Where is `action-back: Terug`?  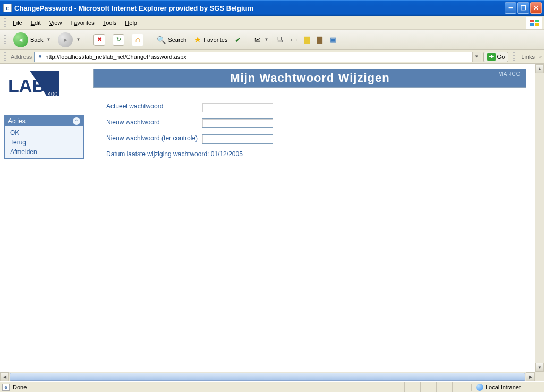 action-back: Terug is located at coordinates (44, 142).